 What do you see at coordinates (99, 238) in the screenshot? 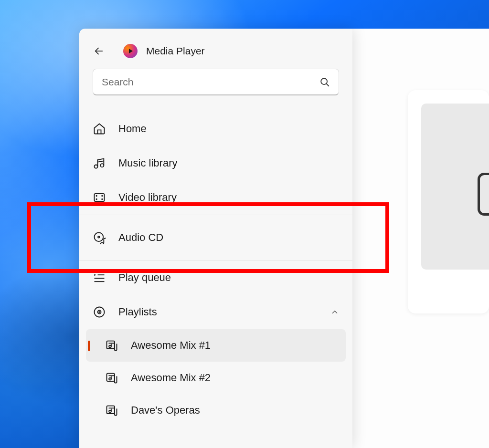
I see `cd-icon` at bounding box center [99, 238].